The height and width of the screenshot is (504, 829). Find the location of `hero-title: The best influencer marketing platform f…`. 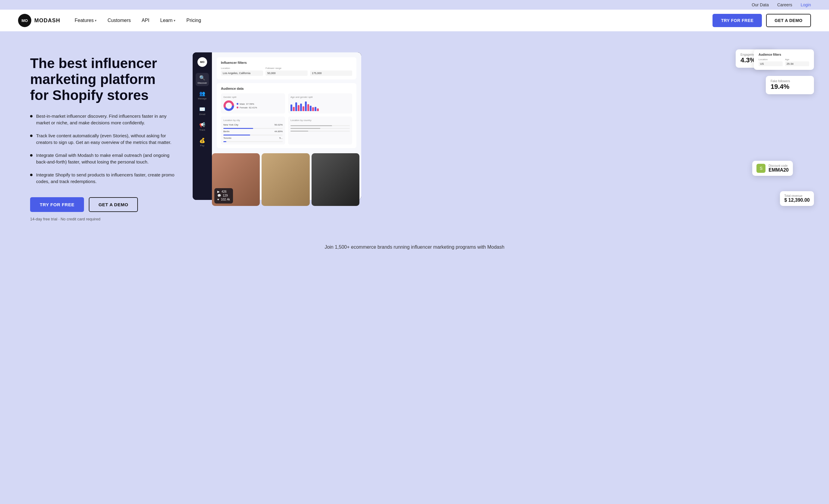

hero-title: The best influencer marketing platform f… is located at coordinates (102, 79).